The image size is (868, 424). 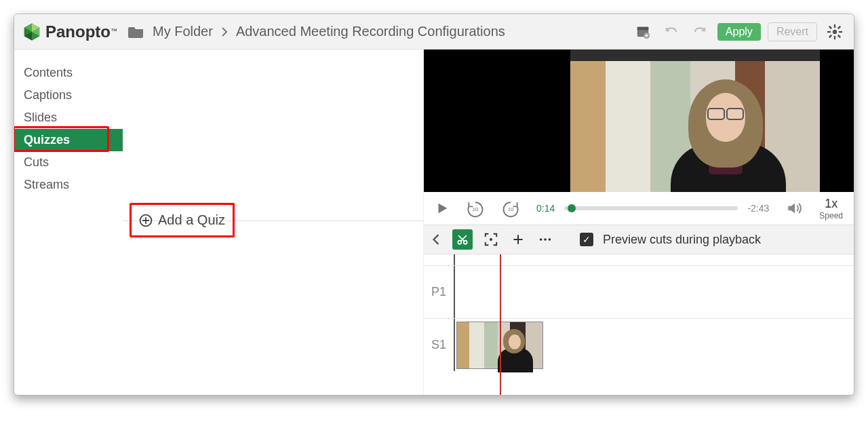 I want to click on brand-logo: Panopto™, so click(x=70, y=32).